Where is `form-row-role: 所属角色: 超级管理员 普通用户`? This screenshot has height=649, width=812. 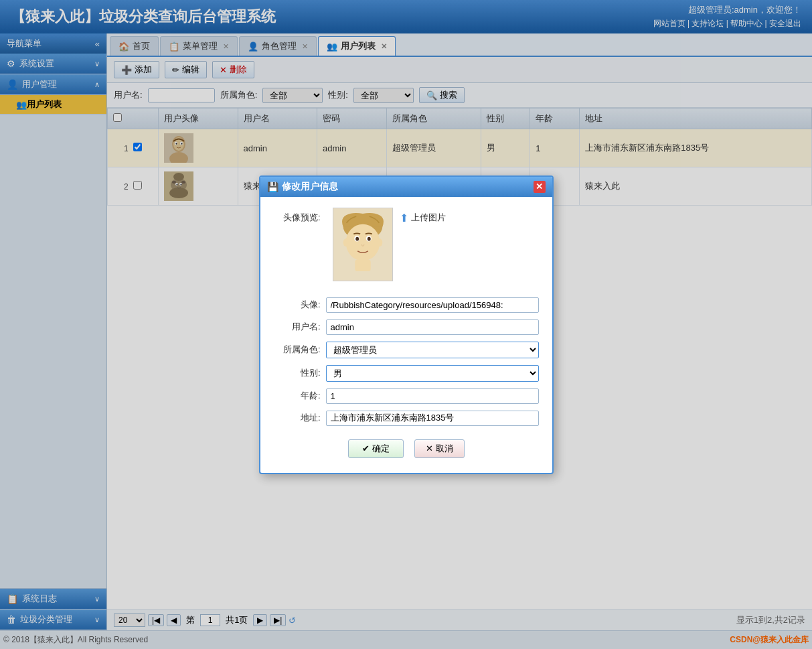
form-row-role: 所属角色: 超级管理员 普通用户 is located at coordinates (406, 350).